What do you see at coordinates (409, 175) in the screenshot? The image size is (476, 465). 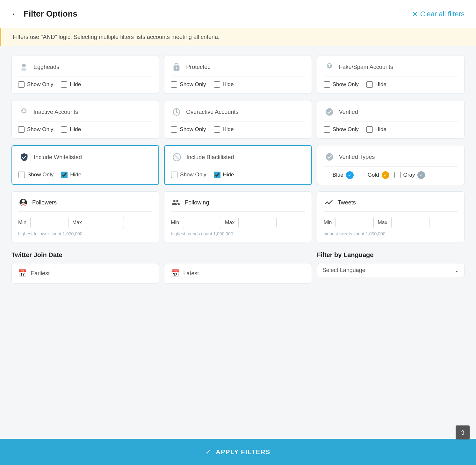 I see `verified-type-gray-label: Gray` at bounding box center [409, 175].